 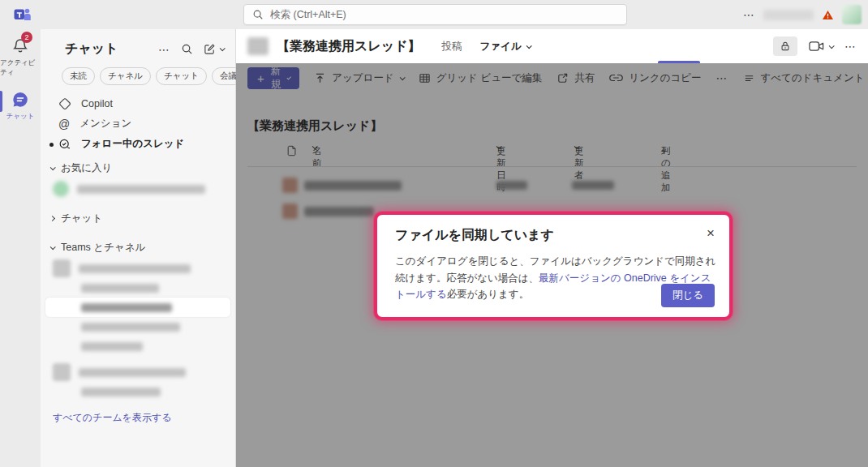 I want to click on chevron-right-icon, so click(x=52, y=219).